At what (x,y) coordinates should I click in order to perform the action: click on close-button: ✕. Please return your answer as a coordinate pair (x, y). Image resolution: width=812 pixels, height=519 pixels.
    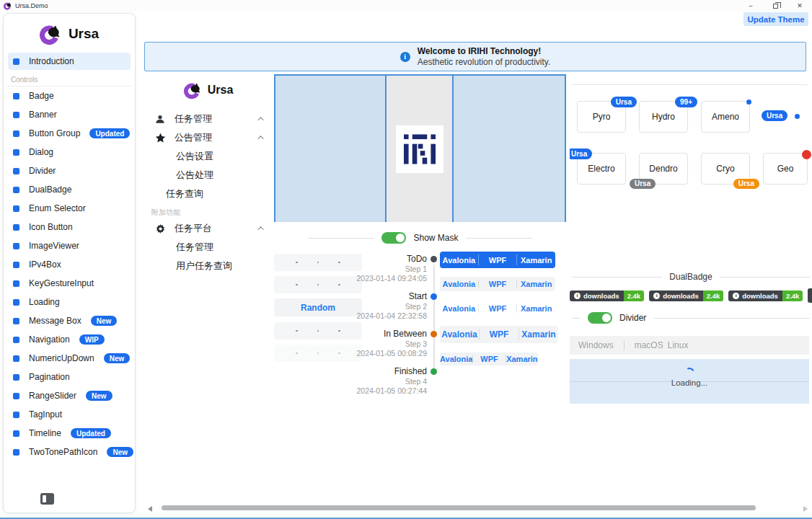
    Looking at the image, I should click on (800, 6).